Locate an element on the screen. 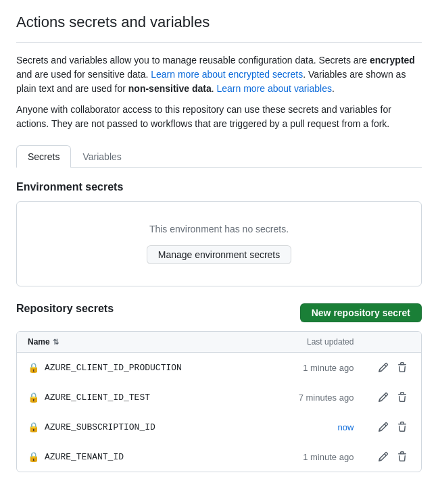 This screenshot has width=438, height=504. secret-name-cell: 🔒 AZURE_CLIENT_ID_TEST is located at coordinates (138, 397).